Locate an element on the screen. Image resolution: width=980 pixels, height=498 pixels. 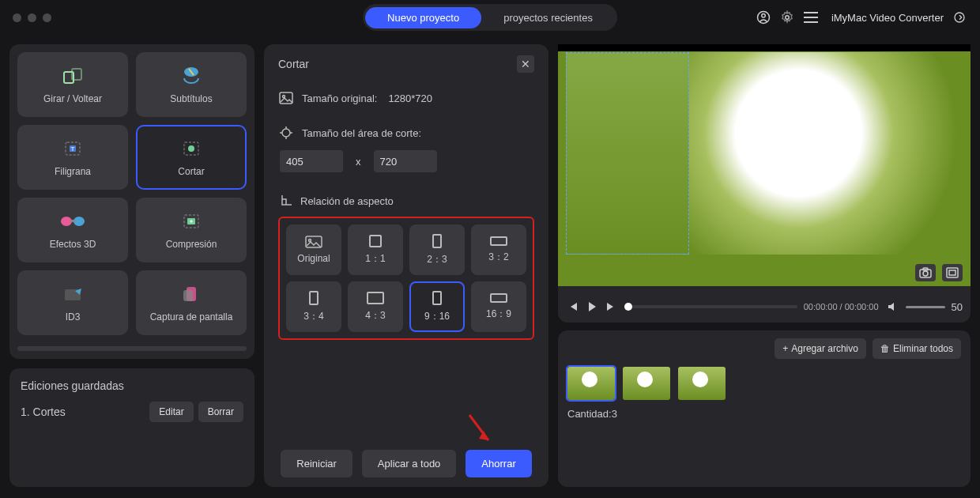
ratio-3-2: 3：2 is located at coordinates (499, 250).